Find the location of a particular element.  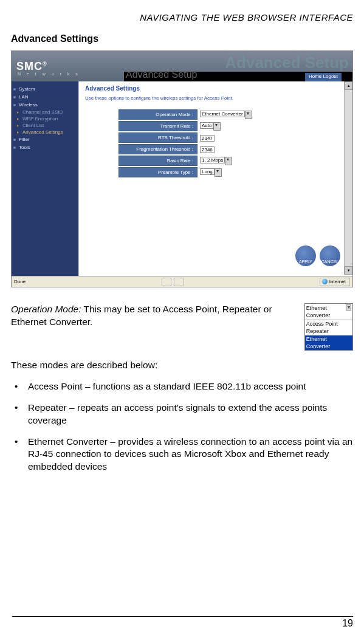

topbar-links: Home Logout is located at coordinates (323, 77).